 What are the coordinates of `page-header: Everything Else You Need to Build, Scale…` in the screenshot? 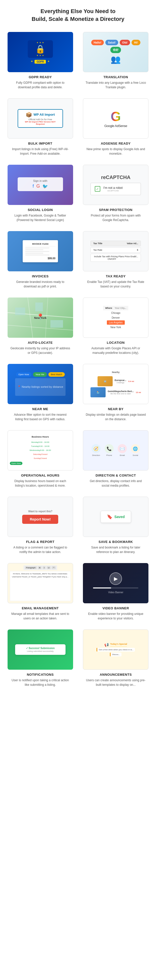 It's located at (78, 14).